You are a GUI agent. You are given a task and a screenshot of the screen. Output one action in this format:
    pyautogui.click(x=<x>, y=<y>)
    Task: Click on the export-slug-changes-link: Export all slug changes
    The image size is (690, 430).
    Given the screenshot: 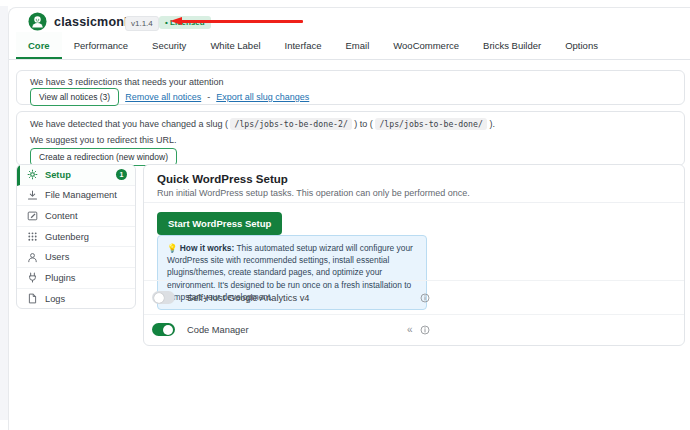 What is the action you would take?
    pyautogui.click(x=262, y=97)
    